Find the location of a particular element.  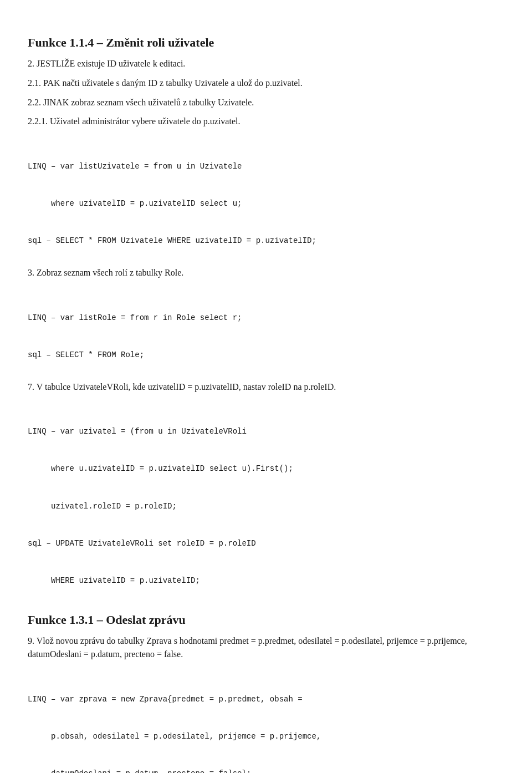

section-2-heading: Funkce 1.3.1 – Odeslat zprávu is located at coordinates (266, 620).